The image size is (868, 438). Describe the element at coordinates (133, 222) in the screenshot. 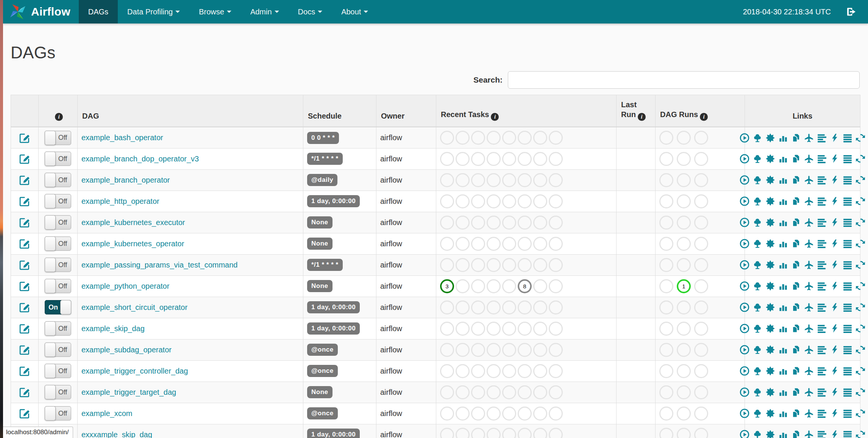

I see `dag-link: example_kubernetes_executor` at that location.